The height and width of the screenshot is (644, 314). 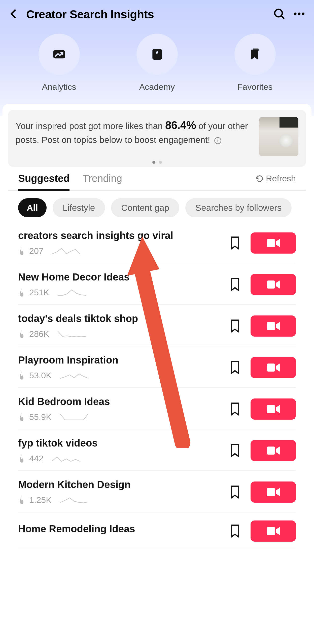 I want to click on quicknav-label: Analytics, so click(x=59, y=87).